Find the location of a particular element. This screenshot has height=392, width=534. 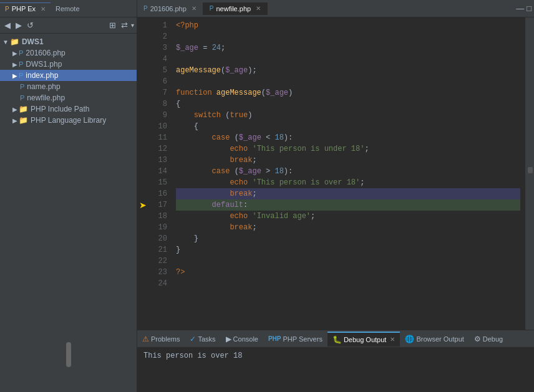

php-explorer-close: ✕ is located at coordinates (43, 9).